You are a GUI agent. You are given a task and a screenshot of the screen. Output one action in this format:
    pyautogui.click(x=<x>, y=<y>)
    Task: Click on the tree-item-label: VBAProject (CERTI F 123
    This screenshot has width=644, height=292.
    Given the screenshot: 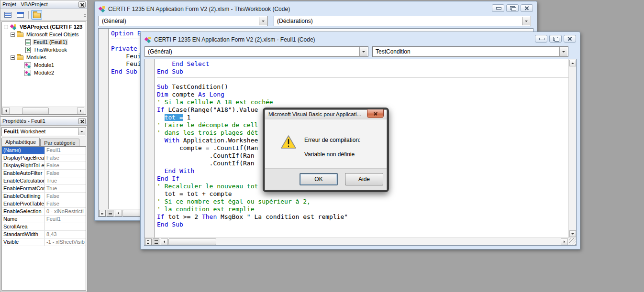 What is the action you would take?
    pyautogui.click(x=51, y=27)
    